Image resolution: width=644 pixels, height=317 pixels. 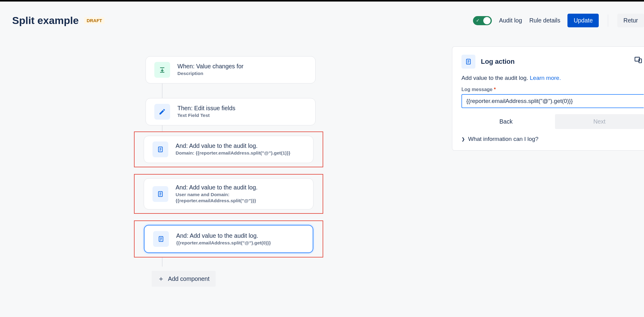 I want to click on add-component-button: ＋ Add component, so click(x=183, y=279).